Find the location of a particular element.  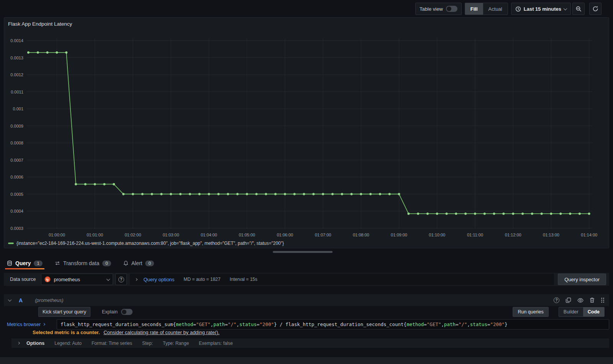

options-type: Type: Range is located at coordinates (176, 343).